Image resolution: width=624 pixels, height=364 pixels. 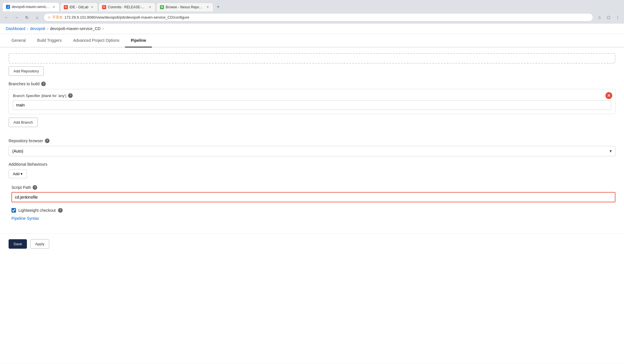 I want to click on breadcrumb-sep-1: ›, so click(x=28, y=29).